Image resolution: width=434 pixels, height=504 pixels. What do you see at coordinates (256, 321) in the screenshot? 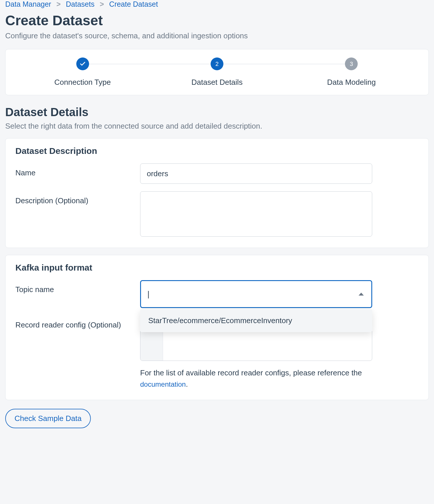
I see `dropdown-option: StarTree/ecommerce/EcommerceInventory` at bounding box center [256, 321].